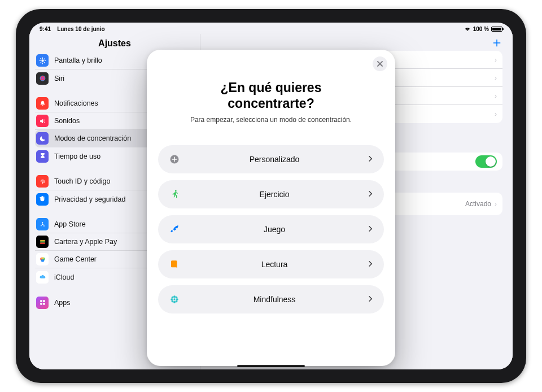 The image size is (542, 392). Describe the element at coordinates (274, 264) in the screenshot. I see `focus-option-label: Lectura` at that location.